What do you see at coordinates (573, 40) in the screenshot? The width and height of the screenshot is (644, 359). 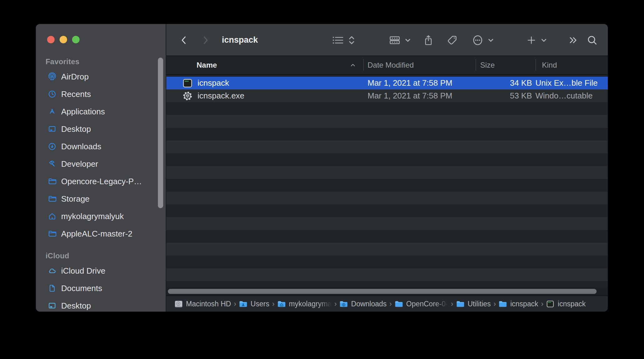 I see `overflow-button` at bounding box center [573, 40].